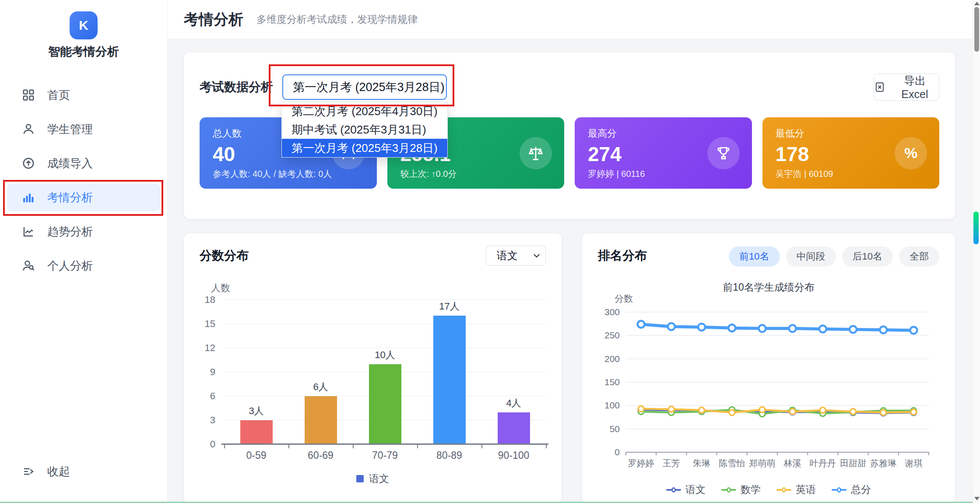  What do you see at coordinates (851, 489) in the screenshot?
I see `legend-item-总分: 总分` at bounding box center [851, 489].